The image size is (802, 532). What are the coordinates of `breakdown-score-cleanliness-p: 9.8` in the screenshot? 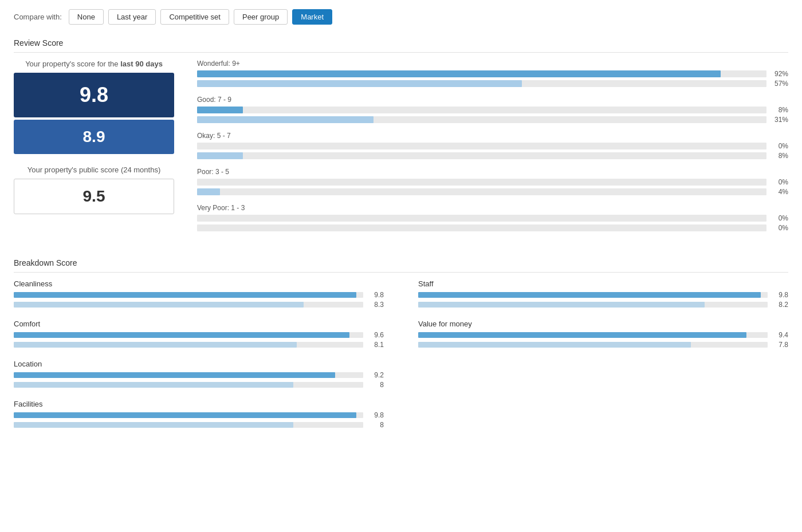 It's located at (376, 295).